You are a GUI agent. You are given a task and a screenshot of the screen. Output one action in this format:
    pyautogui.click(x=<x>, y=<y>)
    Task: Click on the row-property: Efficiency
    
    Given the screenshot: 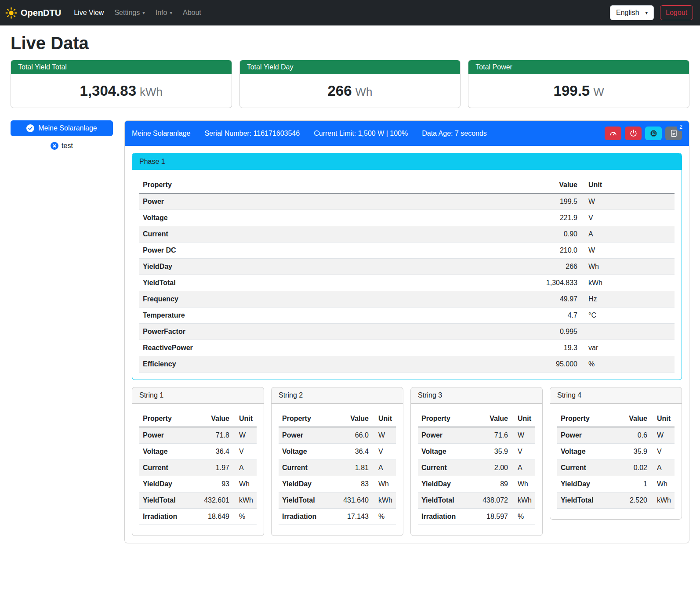 What is the action you would take?
    pyautogui.click(x=272, y=365)
    